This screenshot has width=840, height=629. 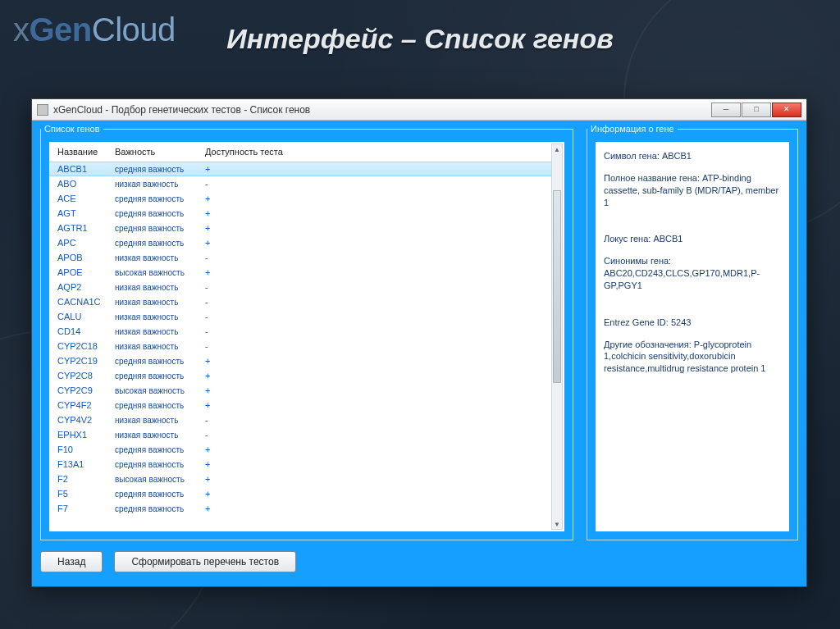 I want to click on cell-name: CYP2C8, so click(x=86, y=376).